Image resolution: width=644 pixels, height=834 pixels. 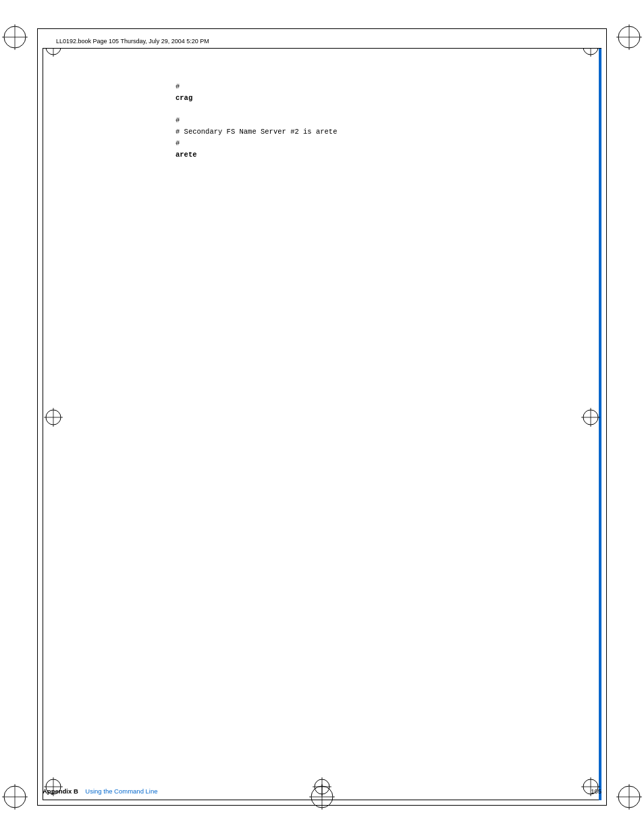 I want to click on code-block: # crag # # Secondary FS Name Server #2 i…, so click(x=376, y=121).